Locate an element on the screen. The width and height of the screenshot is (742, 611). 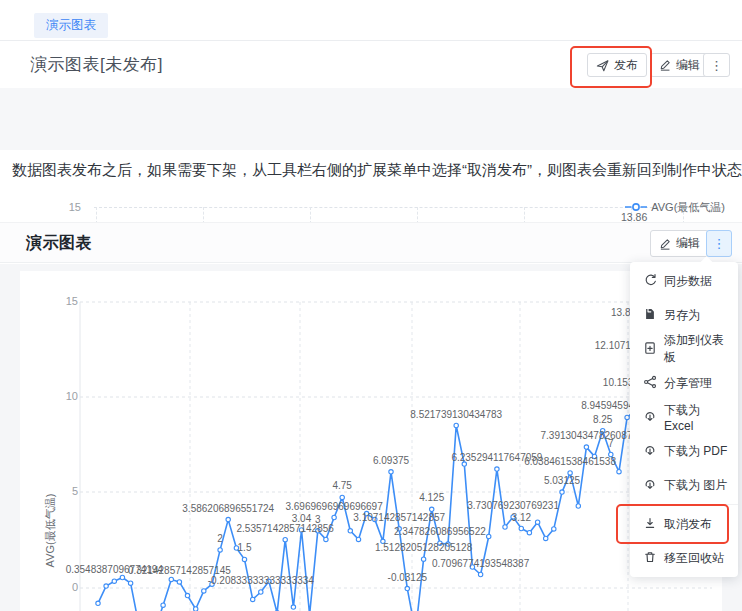
menu-item-添加到仪表板: 添加到仪表板 is located at coordinates (684, 349).